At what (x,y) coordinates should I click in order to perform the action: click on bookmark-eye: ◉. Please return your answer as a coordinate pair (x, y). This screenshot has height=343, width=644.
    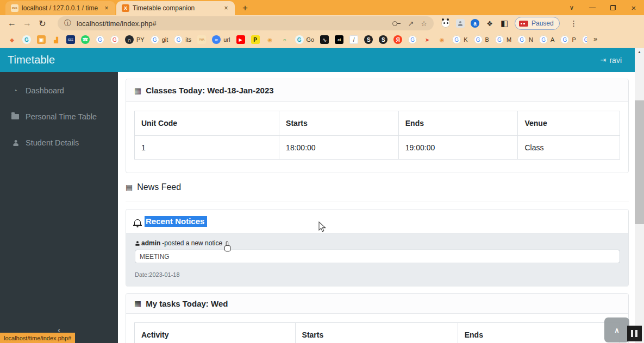
    Looking at the image, I should click on (442, 40).